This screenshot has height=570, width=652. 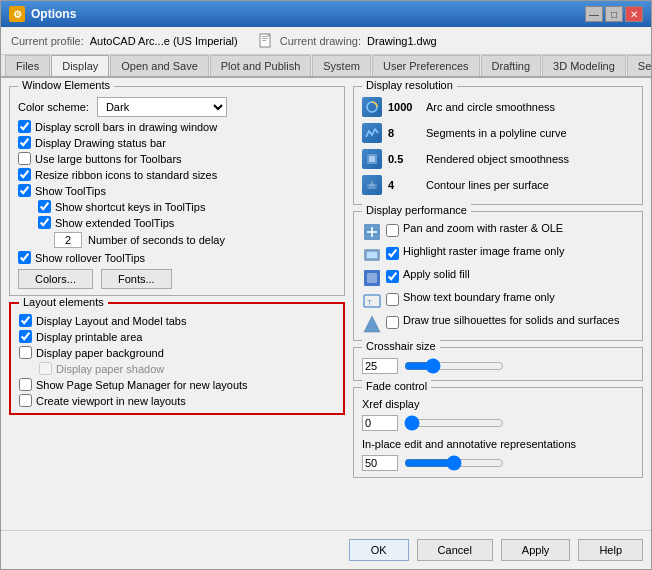 What do you see at coordinates (24, 126) in the screenshot?
I see `scroll-bars-checkbox` at bounding box center [24, 126].